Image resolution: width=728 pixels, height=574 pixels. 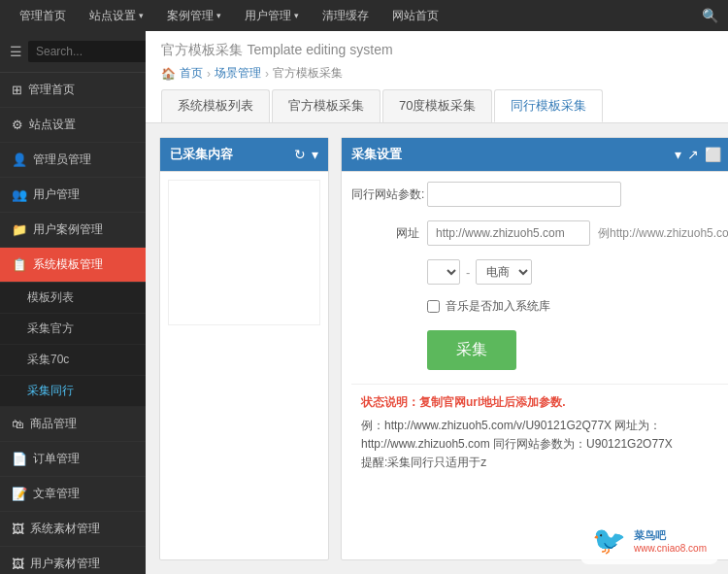 I want to click on tab-70-collect: 70度模板采集, so click(x=437, y=106).